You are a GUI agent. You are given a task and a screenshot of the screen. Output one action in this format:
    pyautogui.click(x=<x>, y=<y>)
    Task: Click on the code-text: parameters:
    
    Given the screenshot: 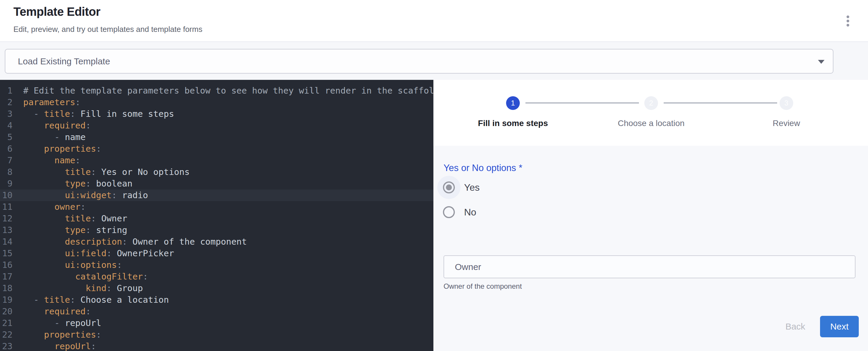 What is the action you would take?
    pyautogui.click(x=52, y=103)
    